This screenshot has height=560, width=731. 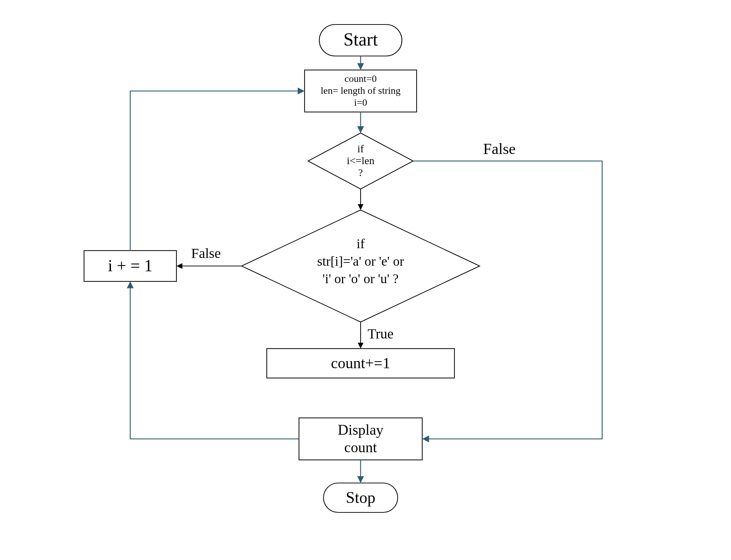 I want to click on cond-len-line2: i<=len, so click(x=361, y=160).